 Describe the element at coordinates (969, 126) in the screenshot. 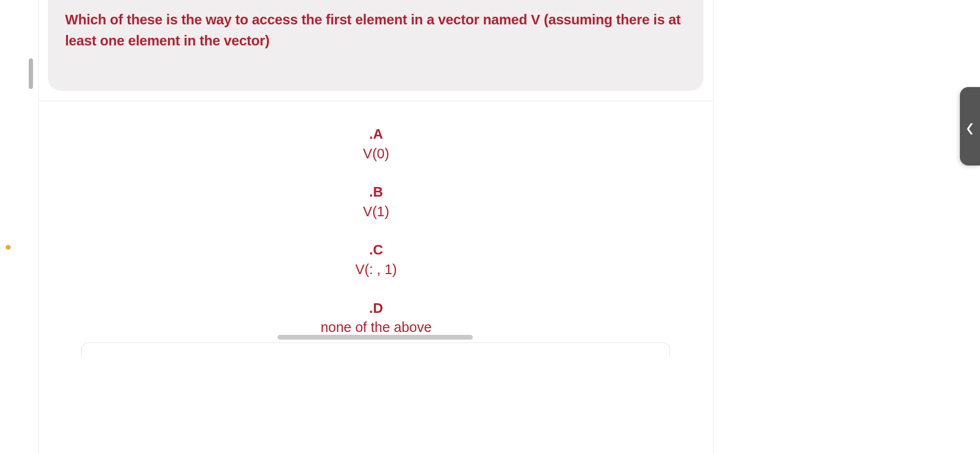

I see `chevron-left-icon: ‹` at that location.